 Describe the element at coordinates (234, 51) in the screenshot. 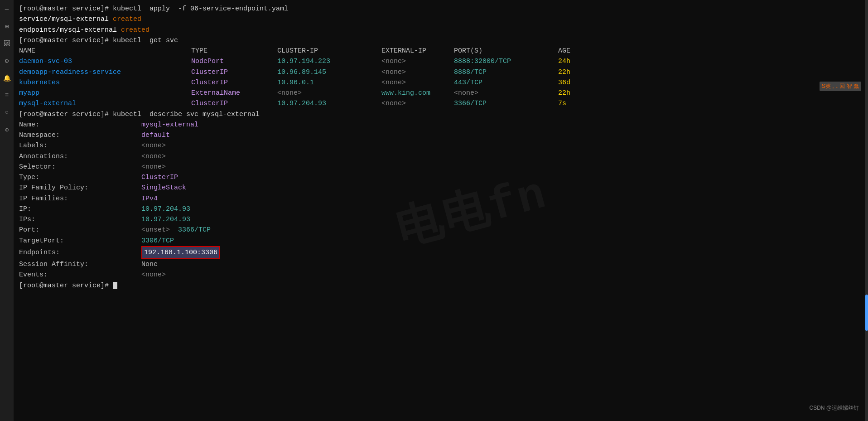

I see `col-type-header: TYPE` at that location.